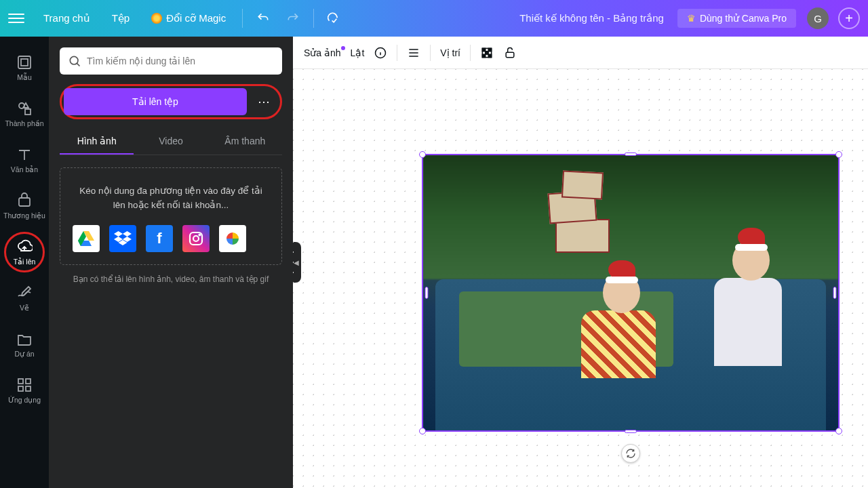 The image size is (868, 488). Describe the element at coordinates (839, 431) in the screenshot. I see `resize-handle-br` at that location.